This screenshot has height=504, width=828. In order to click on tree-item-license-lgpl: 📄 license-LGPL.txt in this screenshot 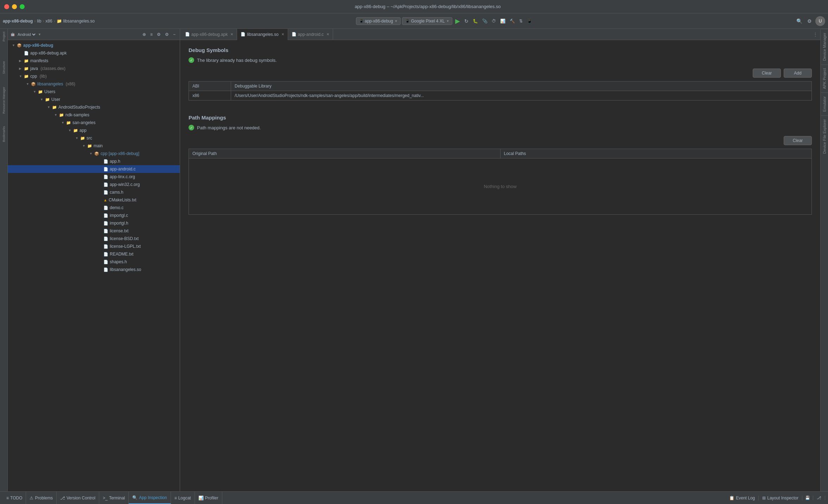, I will do `click(94, 246)`.